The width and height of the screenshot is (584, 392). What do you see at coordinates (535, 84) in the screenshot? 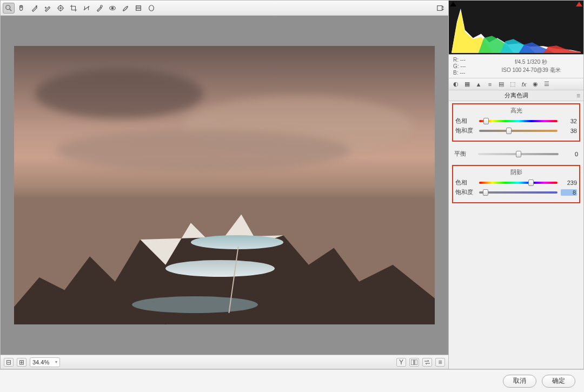
I see `tab-camera-icon: ◉` at bounding box center [535, 84].